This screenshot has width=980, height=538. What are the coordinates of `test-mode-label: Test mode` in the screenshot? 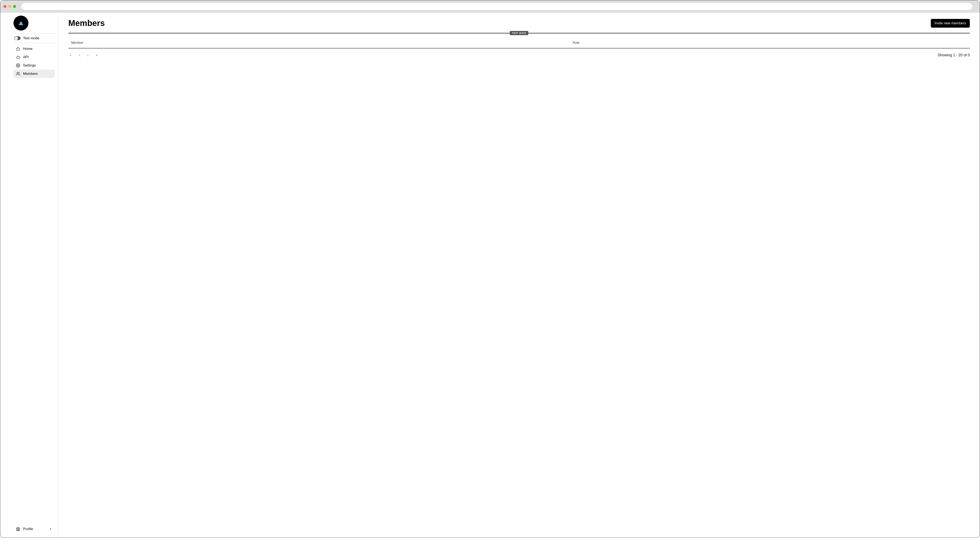 It's located at (31, 38).